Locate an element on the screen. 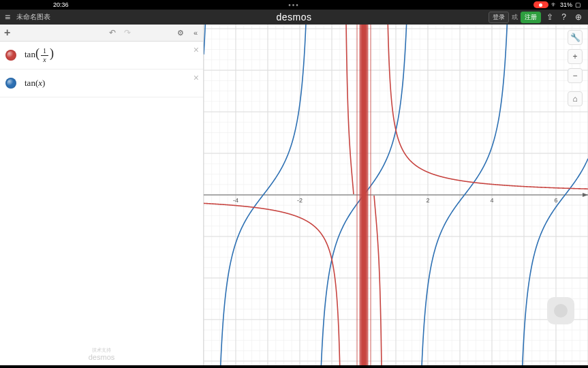 Image resolution: width=588 pixels, height=368 pixels. expression-formula: tan(x) is located at coordinates (35, 83).